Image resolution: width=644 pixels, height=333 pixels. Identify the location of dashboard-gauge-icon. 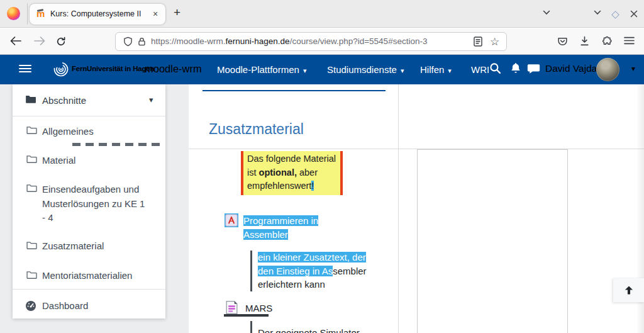
(31, 307).